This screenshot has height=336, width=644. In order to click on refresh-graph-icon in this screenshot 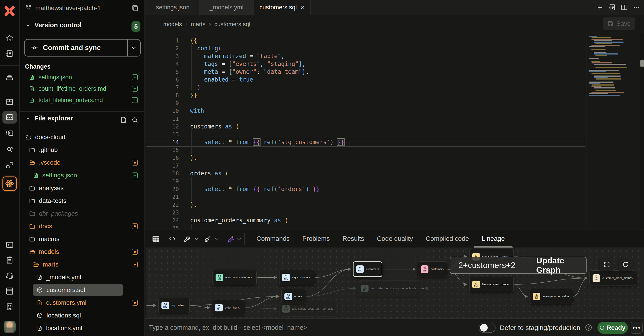, I will do `click(626, 264)`.